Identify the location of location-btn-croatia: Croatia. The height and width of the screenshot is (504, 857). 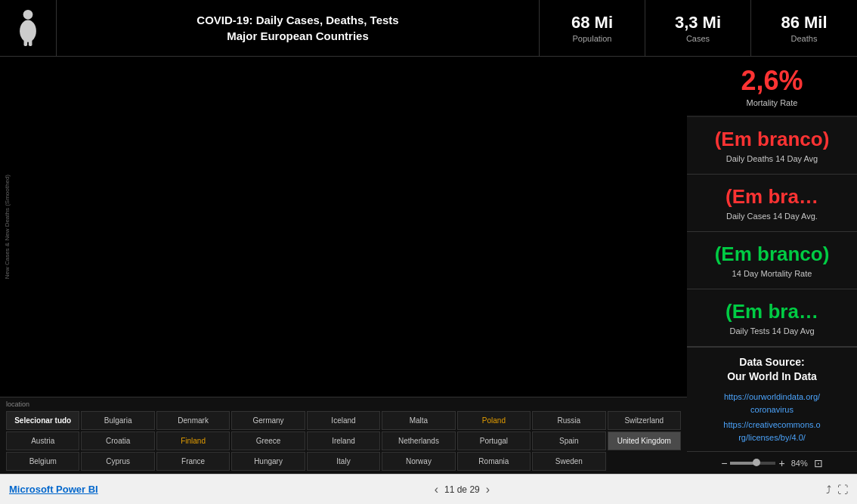
(118, 441).